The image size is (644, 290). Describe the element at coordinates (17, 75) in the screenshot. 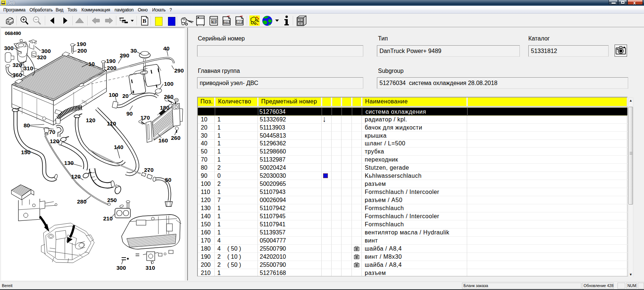

I see `svg-text: 360` at that location.